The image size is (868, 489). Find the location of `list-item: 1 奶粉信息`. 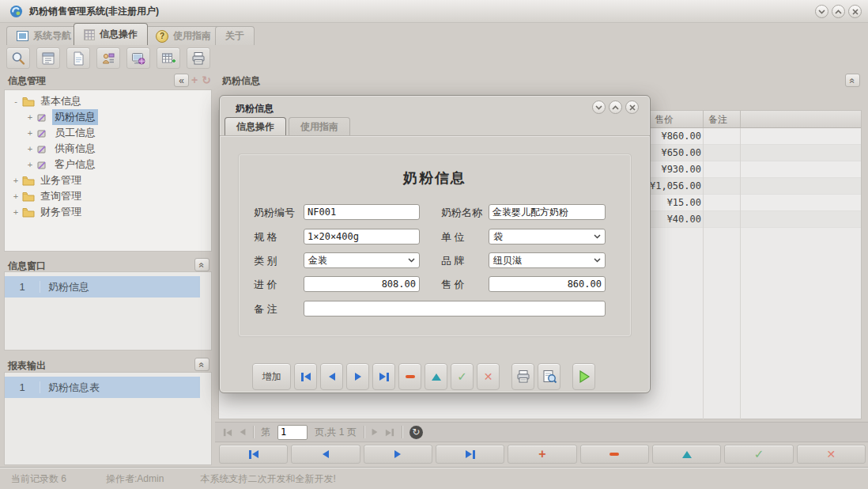

list-item: 1 奶粉信息 is located at coordinates (103, 286).